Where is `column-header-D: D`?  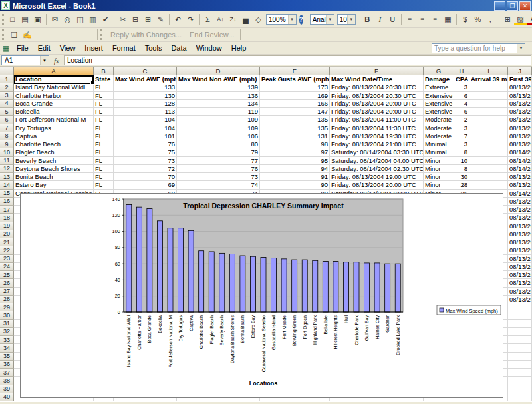
column-header-D: D is located at coordinates (218, 71).